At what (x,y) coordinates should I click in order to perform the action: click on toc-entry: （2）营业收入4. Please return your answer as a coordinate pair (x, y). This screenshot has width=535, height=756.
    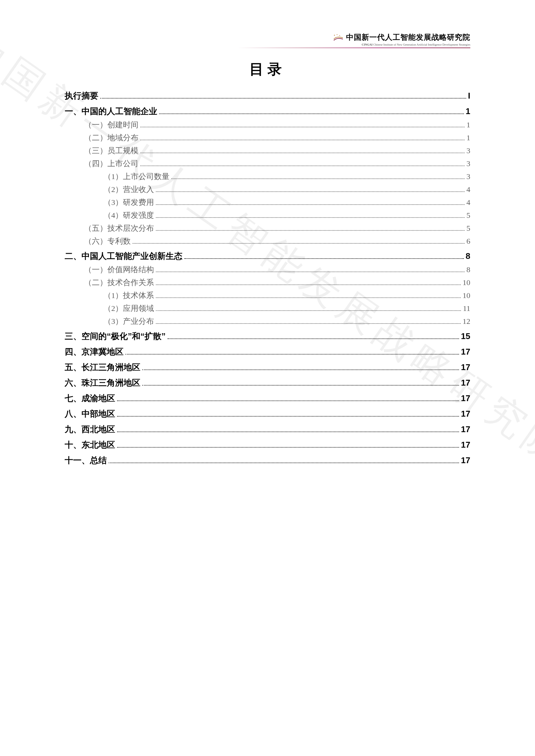
    Looking at the image, I should click on (268, 190).